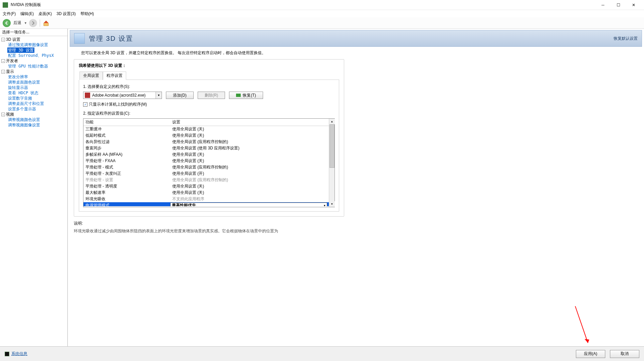 This screenshot has height=361, width=644. I want to click on tree-group-label: 开发者, so click(12, 61).